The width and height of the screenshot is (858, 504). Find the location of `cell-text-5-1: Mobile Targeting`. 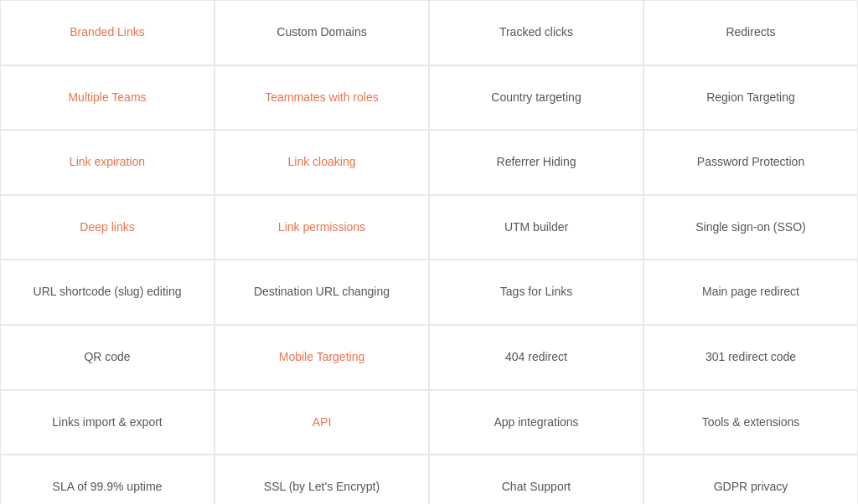

cell-text-5-1: Mobile Targeting is located at coordinates (322, 357).